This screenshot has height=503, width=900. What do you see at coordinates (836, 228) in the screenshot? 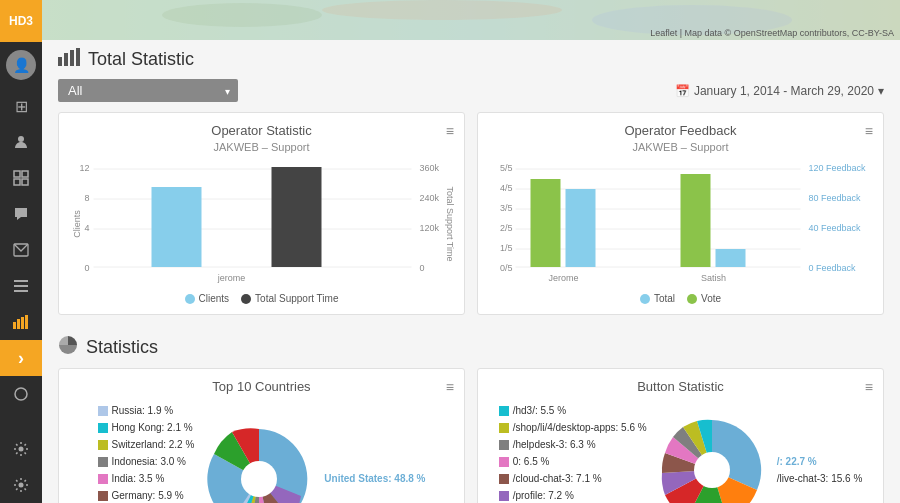
I see `svg-text: 40 Feedback` at bounding box center [836, 228].